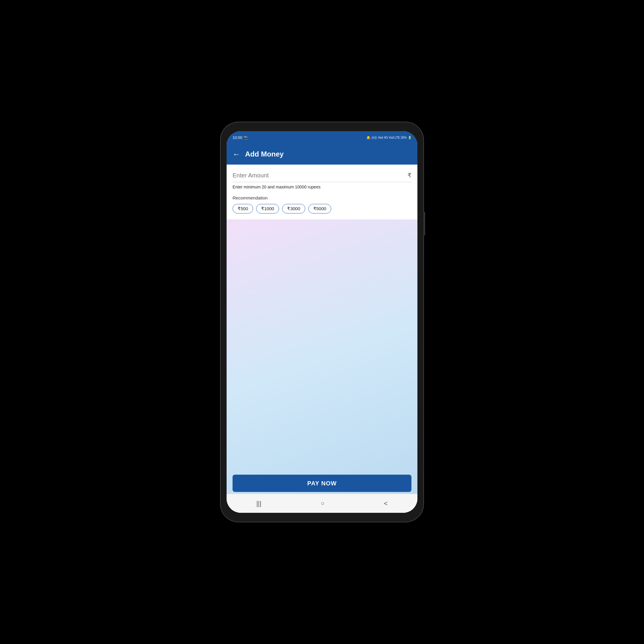 This screenshot has width=644, height=644. I want to click on amount-input, so click(320, 175).